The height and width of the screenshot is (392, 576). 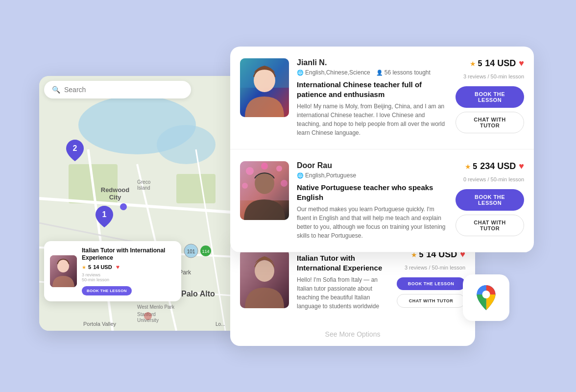 I want to click on svg-text: 114, so click(x=206, y=251).